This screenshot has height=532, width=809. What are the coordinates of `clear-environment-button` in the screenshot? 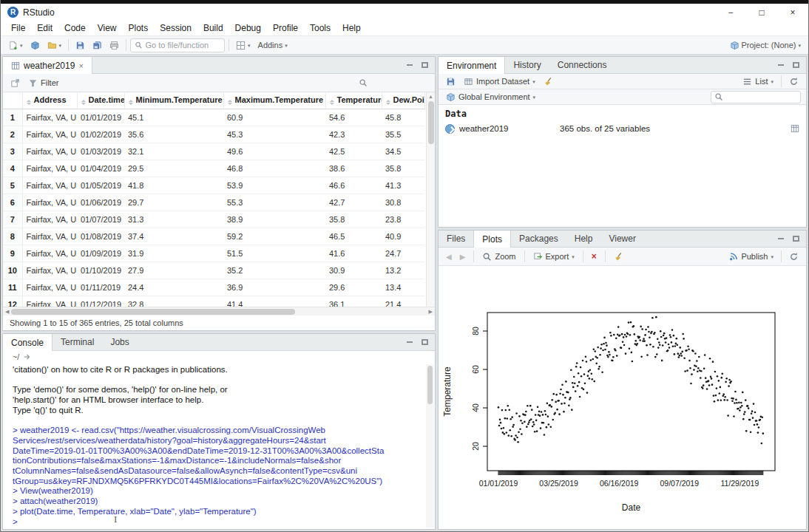 It's located at (549, 81).